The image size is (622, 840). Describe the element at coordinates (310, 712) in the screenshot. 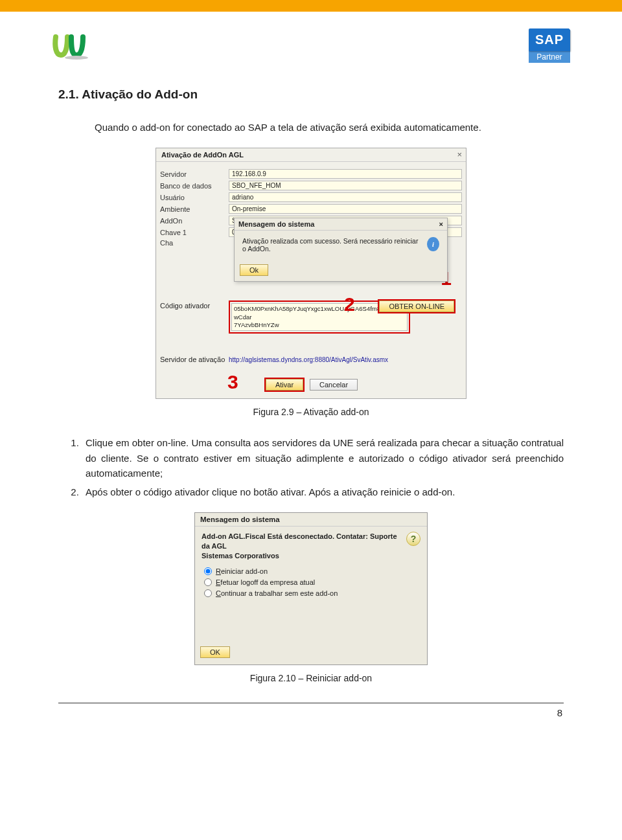

I see `page-number: 8` at that location.